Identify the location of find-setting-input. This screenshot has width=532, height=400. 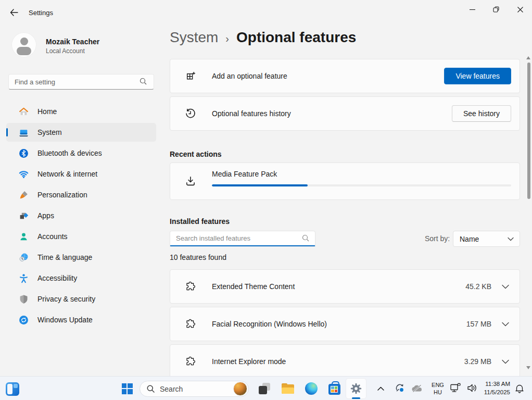
(81, 82).